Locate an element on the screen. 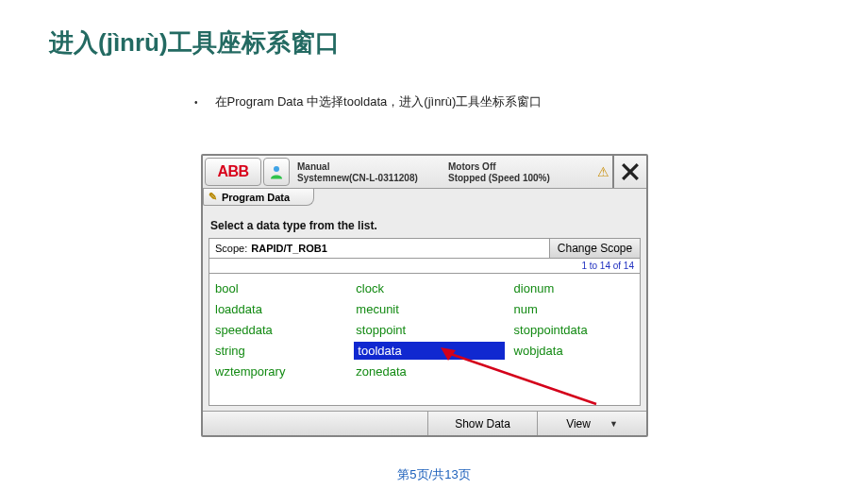  page-number: 第5页/共13页 is located at coordinates (434, 475).